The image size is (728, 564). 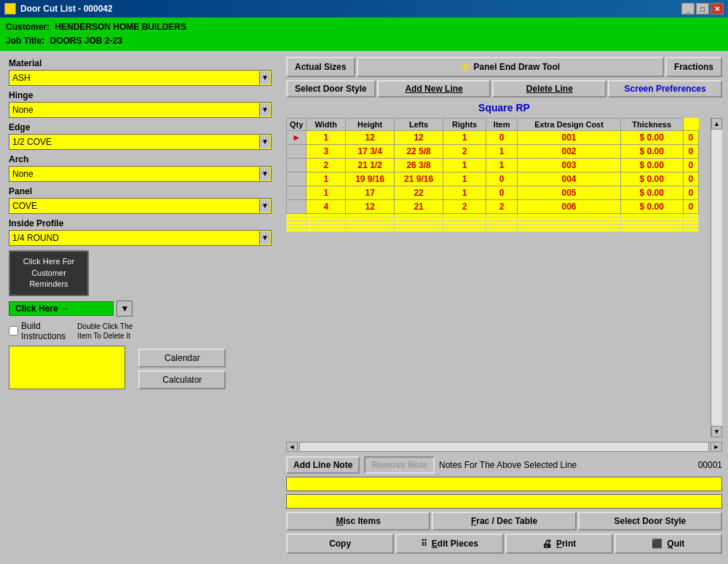 What do you see at coordinates (140, 174) in the screenshot?
I see `arch-select: None` at bounding box center [140, 174].